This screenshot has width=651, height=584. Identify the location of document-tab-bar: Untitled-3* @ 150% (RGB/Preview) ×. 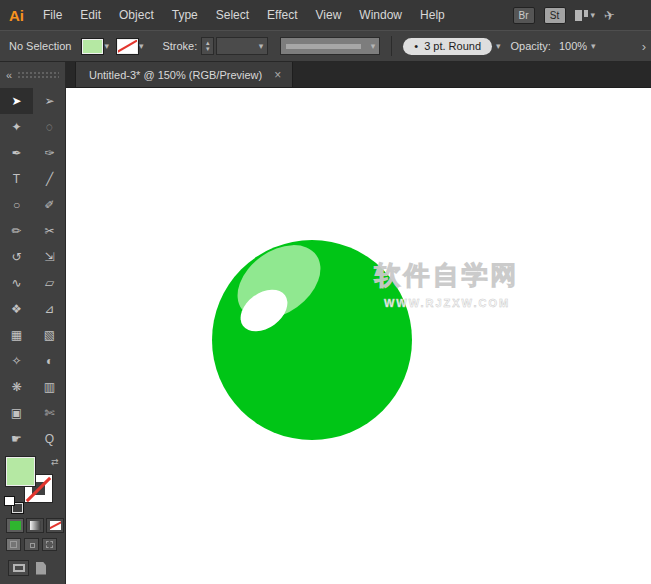
(358, 75).